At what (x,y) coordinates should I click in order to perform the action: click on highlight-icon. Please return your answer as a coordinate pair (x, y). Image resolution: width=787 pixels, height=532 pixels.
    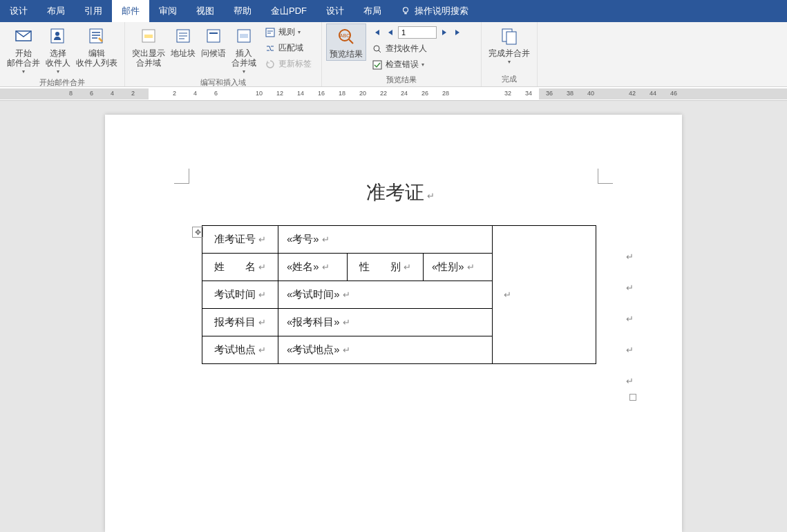
    Looking at the image, I should click on (149, 36).